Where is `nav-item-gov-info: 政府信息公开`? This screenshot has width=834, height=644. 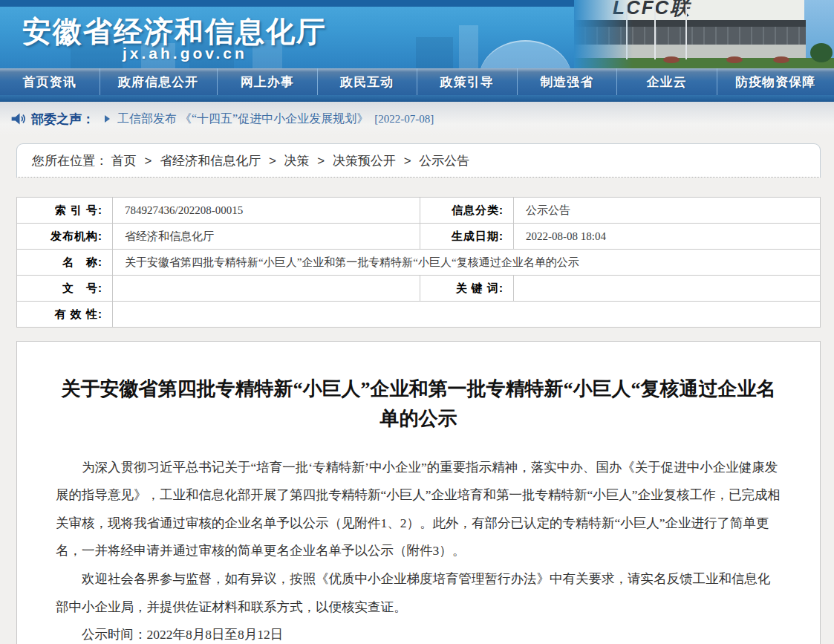
nav-item-gov-info: 政府信息公开 is located at coordinates (159, 82).